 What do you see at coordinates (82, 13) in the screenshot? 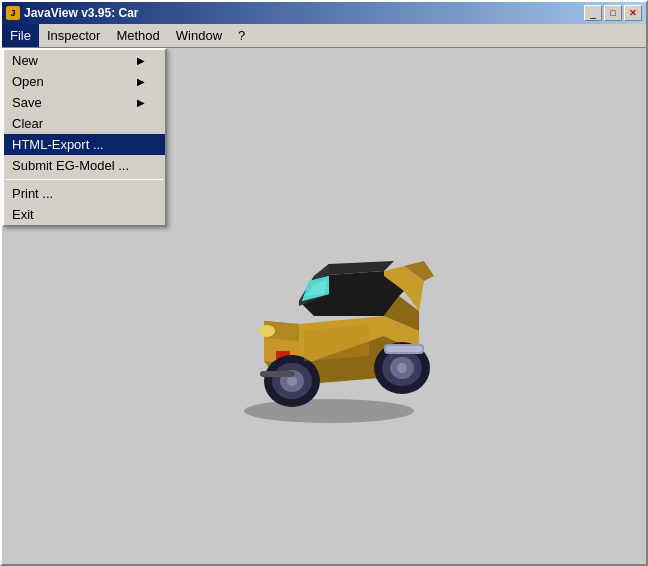
I see `window-title: JavaView v3.95: Car` at bounding box center [82, 13].